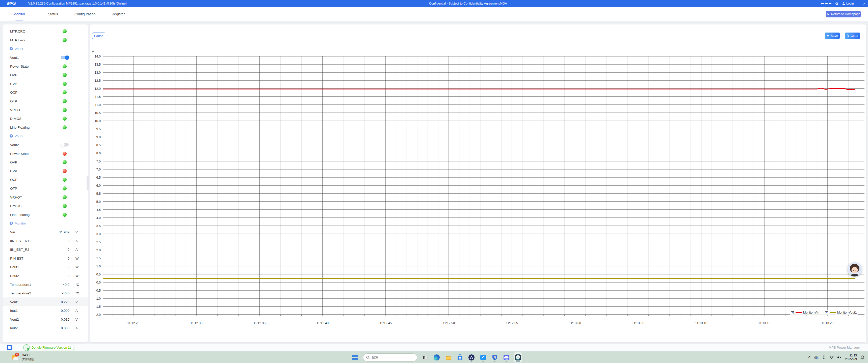  Describe the element at coordinates (78, 3) in the screenshot. I see `window-title: V2.0.35.235-Configuration MP2891, packag…` at that location.